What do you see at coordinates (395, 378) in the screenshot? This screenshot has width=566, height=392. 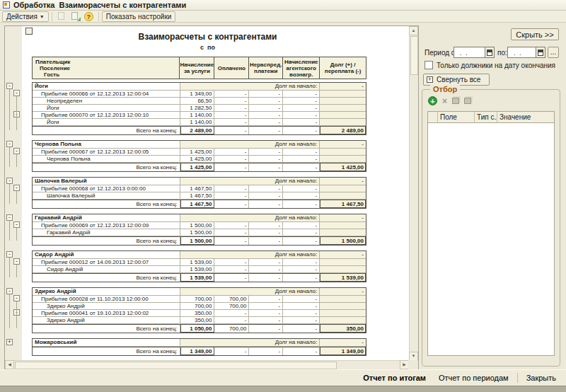 I see `report-by-totals-button: Отчет по итогам` at bounding box center [395, 378].